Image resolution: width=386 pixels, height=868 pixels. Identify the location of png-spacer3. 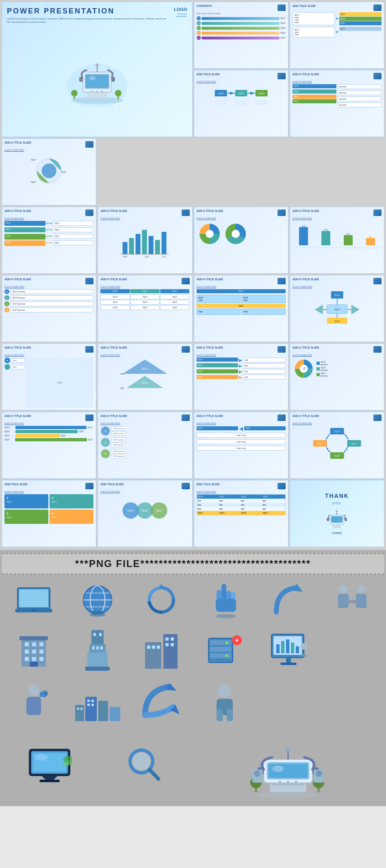
(352, 703).